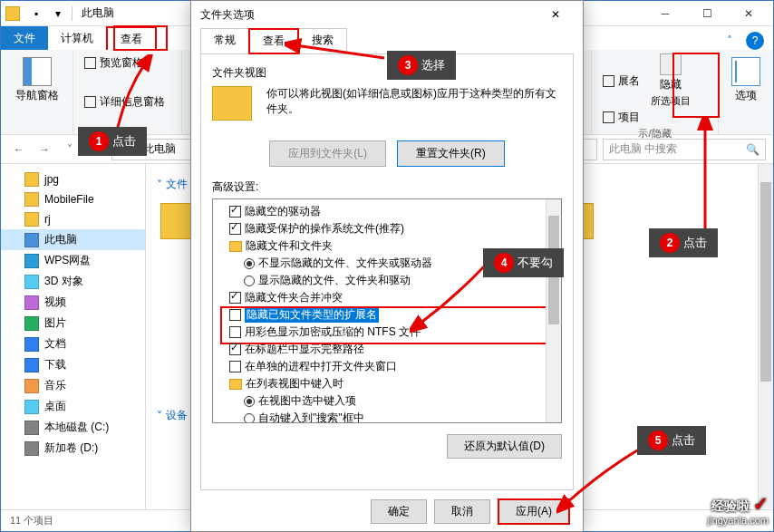  I want to click on sidebar-item: rj, so click(73, 219).